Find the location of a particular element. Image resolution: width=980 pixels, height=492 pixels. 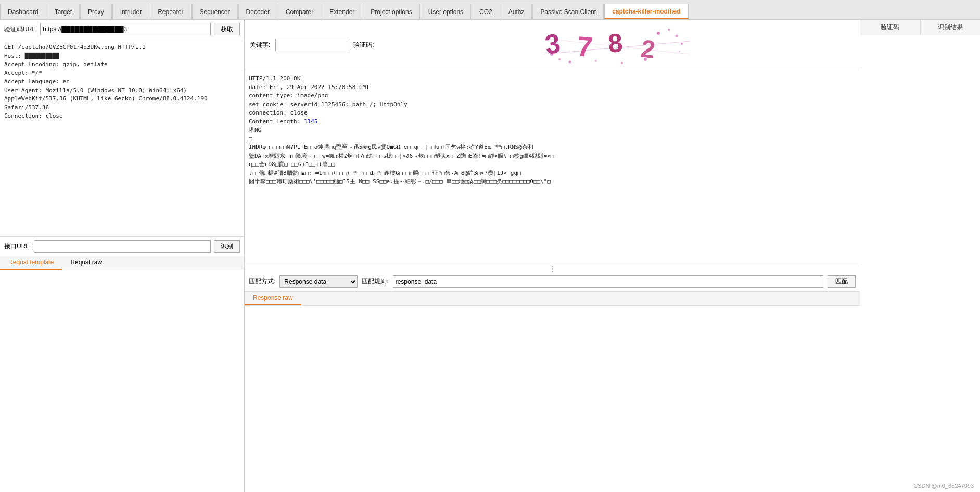

right-col2-header: 识别结果 is located at coordinates (950, 27).